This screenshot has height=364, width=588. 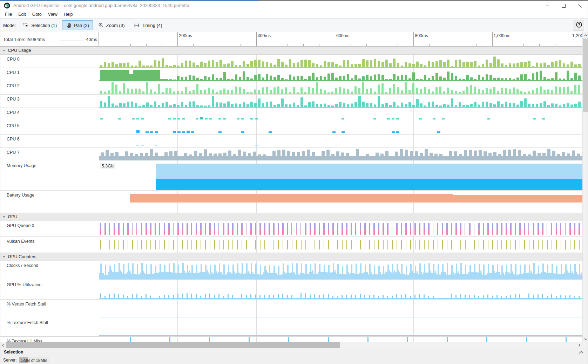 I want to click on track-row-cpu-3: CPU 3, so click(x=291, y=101).